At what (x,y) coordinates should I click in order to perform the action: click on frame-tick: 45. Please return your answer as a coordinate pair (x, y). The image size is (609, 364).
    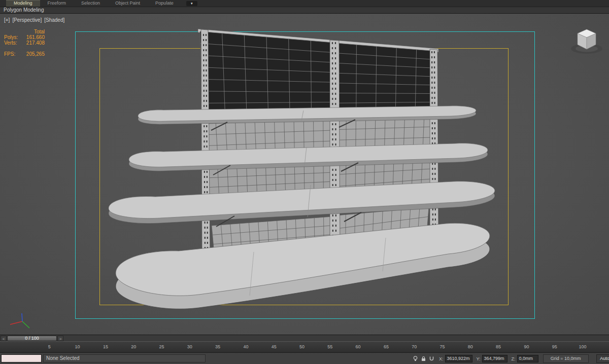
    Looking at the image, I should click on (274, 347).